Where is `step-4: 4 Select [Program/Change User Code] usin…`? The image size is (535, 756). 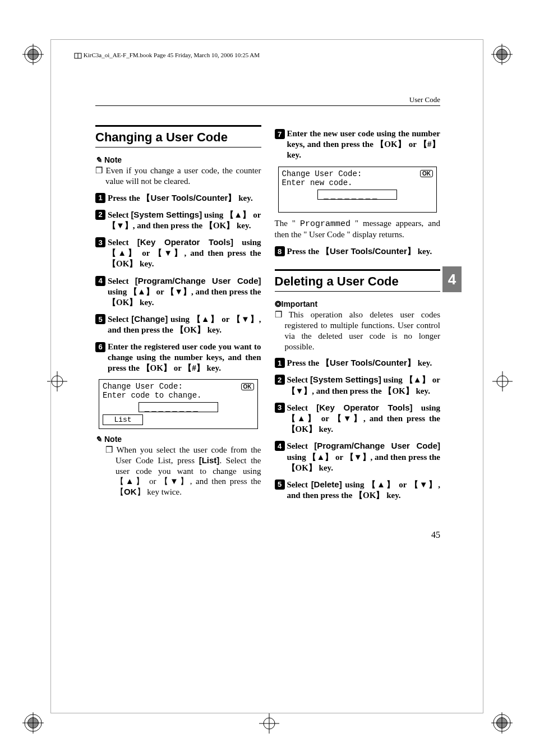 step-4: 4 Select [Program/Change User Code] usin… is located at coordinates (178, 292).